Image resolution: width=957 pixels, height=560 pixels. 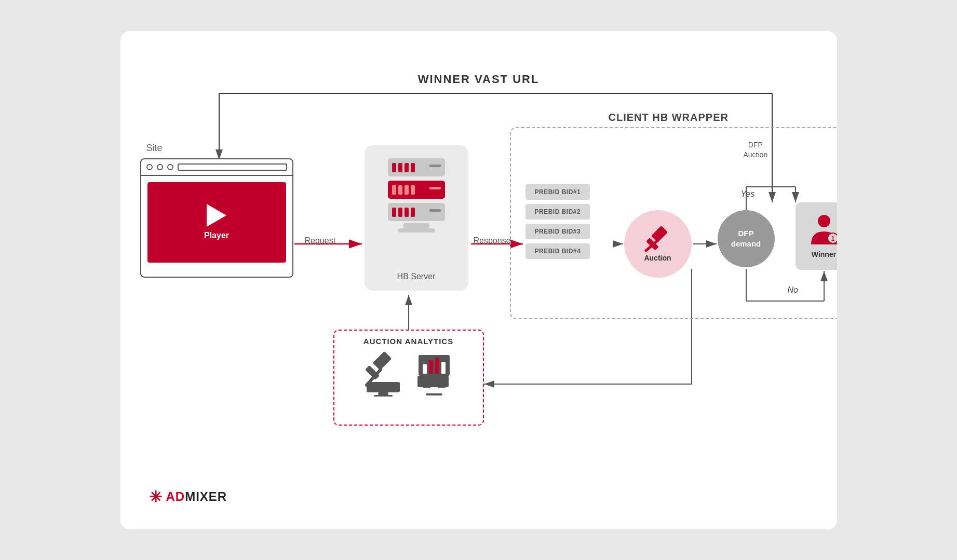 What do you see at coordinates (217, 236) in the screenshot?
I see `player-label: Player` at bounding box center [217, 236].